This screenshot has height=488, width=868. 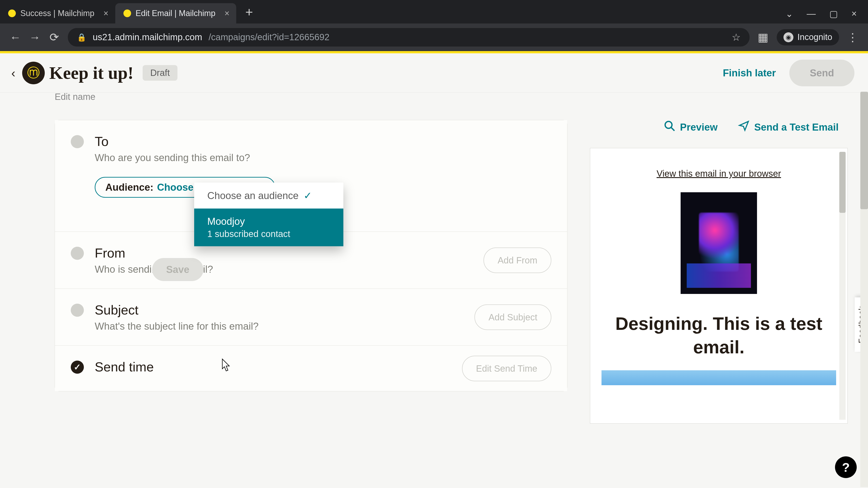 What do you see at coordinates (82, 37) in the screenshot?
I see `lock-icon: 🔒` at bounding box center [82, 37].